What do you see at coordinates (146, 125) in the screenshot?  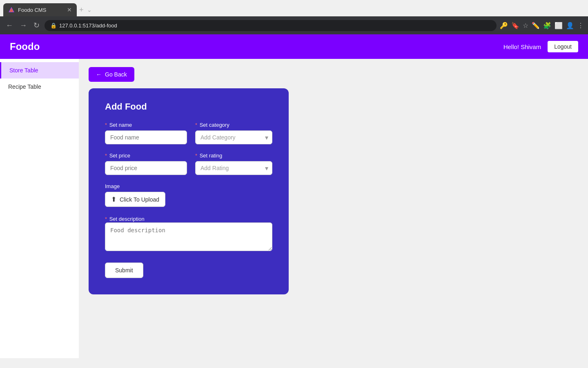 I see `set-name-label: * Set name` at bounding box center [146, 125].